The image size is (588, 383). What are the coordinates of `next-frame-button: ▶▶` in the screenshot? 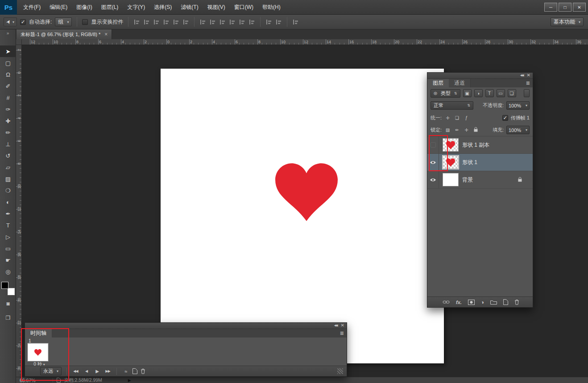 It's located at (108, 371).